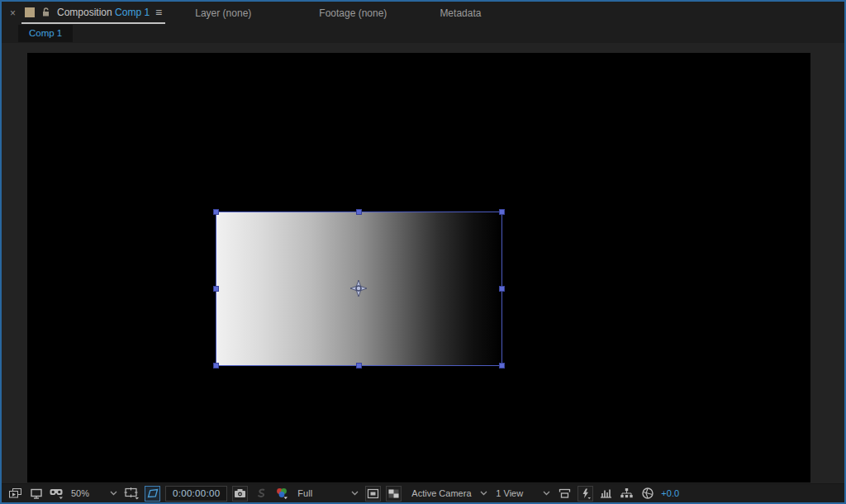  I want to click on selection-handle-top-left, so click(216, 212).